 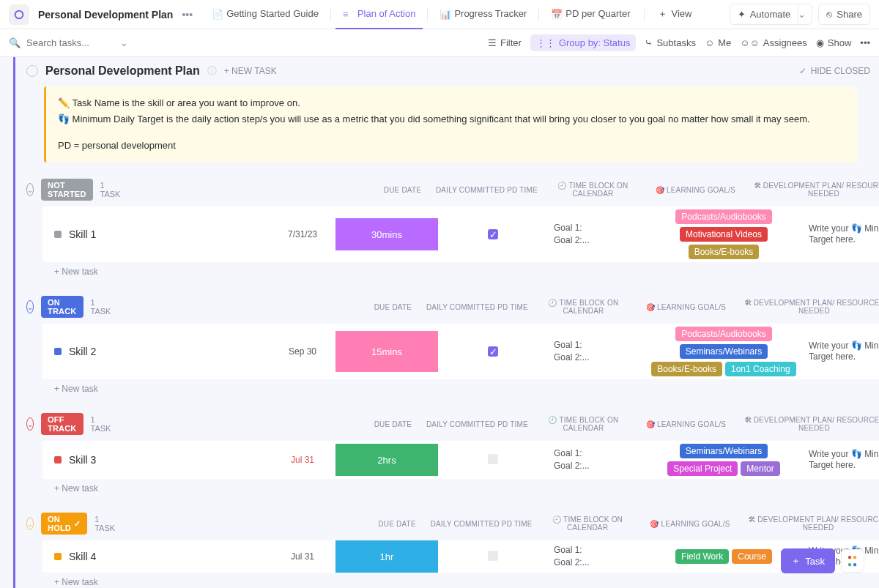 I want to click on resources-cell: Podcasts/AudiobooksSeminars/WebinarsBook…, so click(x=724, y=351).